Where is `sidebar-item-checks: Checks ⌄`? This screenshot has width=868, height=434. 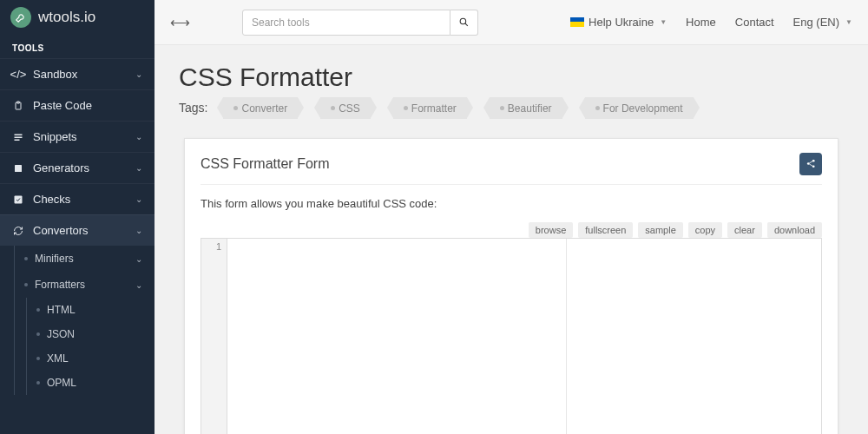
sidebar-item-checks: Checks ⌄ is located at coordinates (77, 199).